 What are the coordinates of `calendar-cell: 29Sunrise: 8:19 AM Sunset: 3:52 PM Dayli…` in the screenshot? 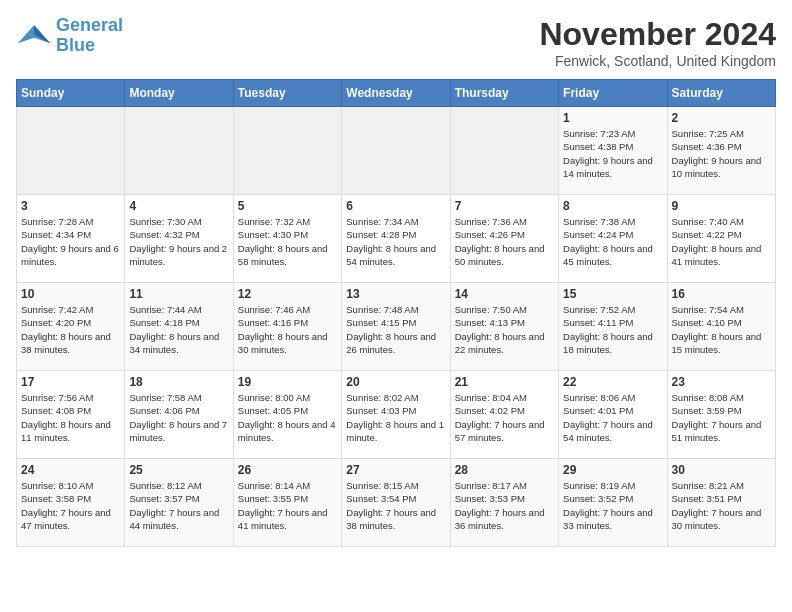 It's located at (613, 503).